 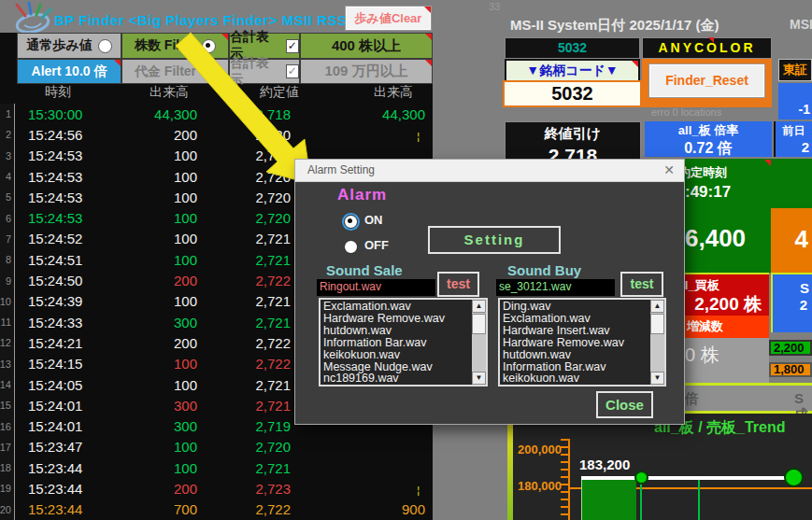 What do you see at coordinates (641, 478) in the screenshot?
I see `trend-handle-small` at bounding box center [641, 478].